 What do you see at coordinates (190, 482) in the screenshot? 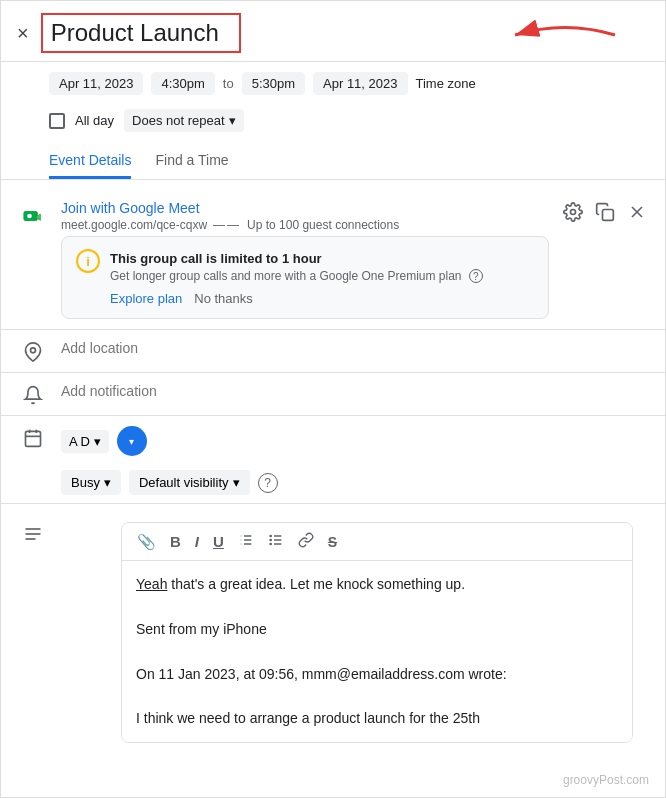
I see `visibility-selector: Default visibility ▾` at bounding box center [190, 482].